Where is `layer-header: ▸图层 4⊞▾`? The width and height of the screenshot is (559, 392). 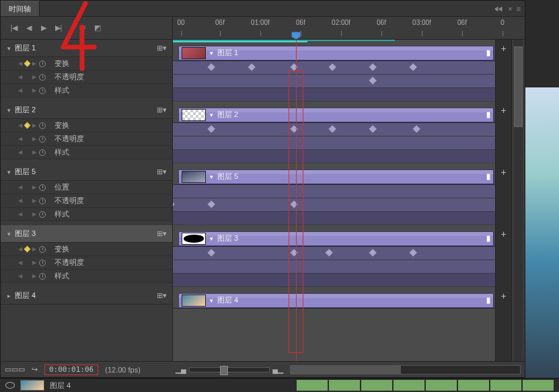 layer-header: ▸图层 4⊞▾ is located at coordinates (86, 296).